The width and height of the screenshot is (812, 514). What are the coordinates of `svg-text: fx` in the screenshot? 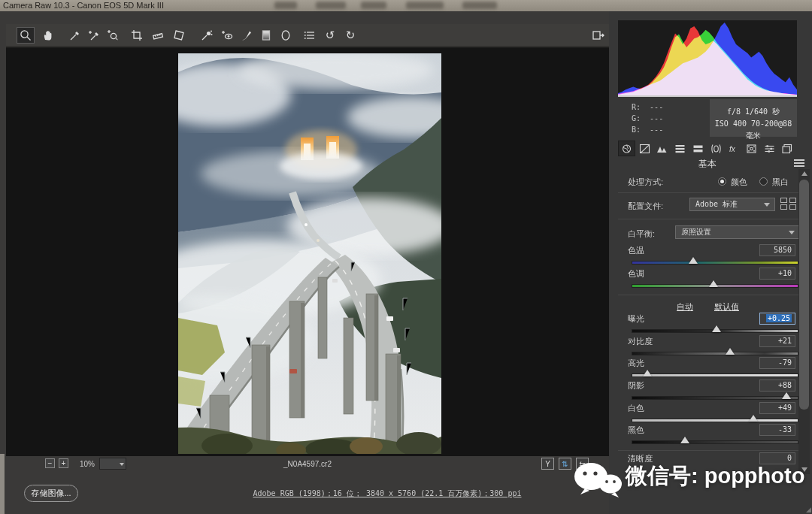 It's located at (732, 149).